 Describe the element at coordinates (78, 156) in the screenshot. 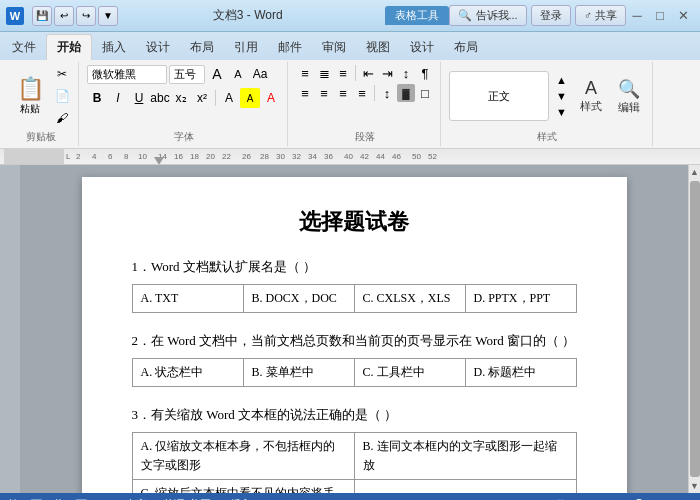

I see `ruler-num: 2` at that location.